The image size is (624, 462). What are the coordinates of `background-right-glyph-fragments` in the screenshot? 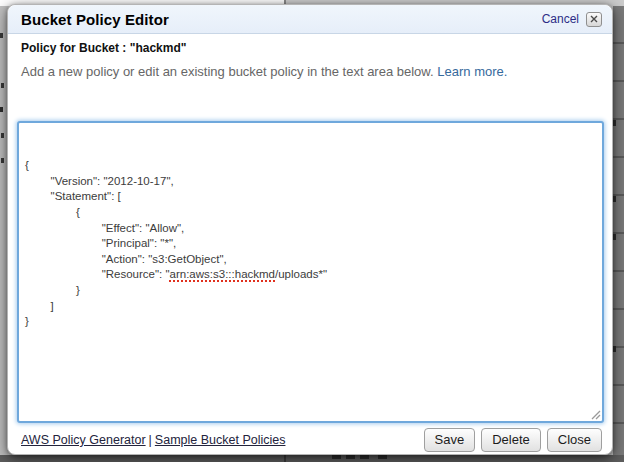 It's located at (614, 123).